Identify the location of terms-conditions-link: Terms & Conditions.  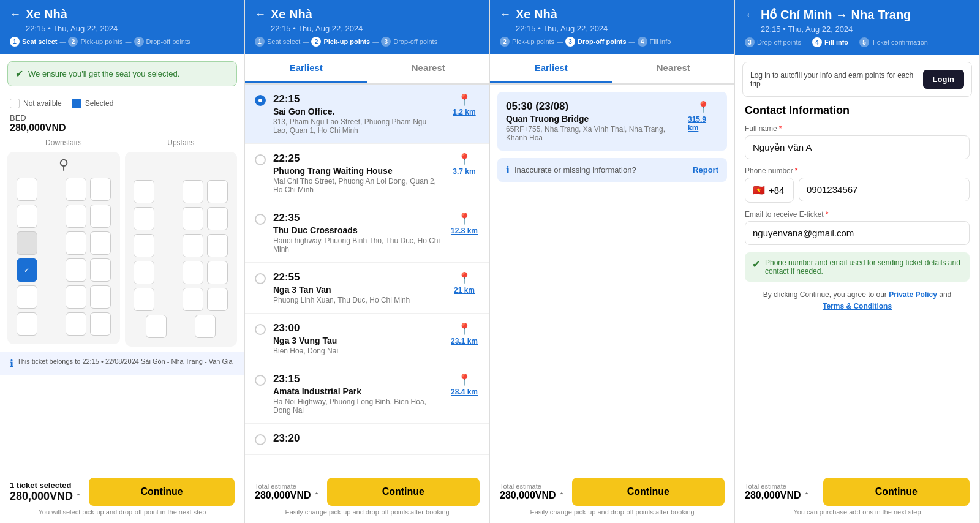
(858, 306).